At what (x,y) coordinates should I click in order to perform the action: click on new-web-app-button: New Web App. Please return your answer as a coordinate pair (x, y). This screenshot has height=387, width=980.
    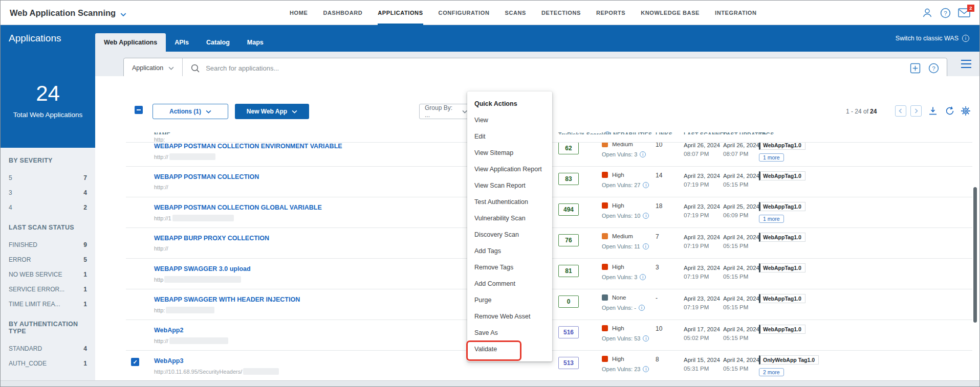
    Looking at the image, I should click on (272, 111).